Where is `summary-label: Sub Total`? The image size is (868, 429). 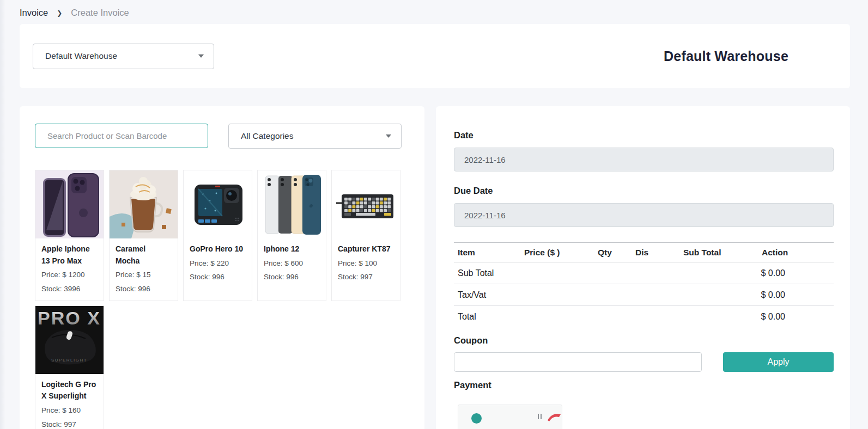
summary-label: Sub Total is located at coordinates (476, 273).